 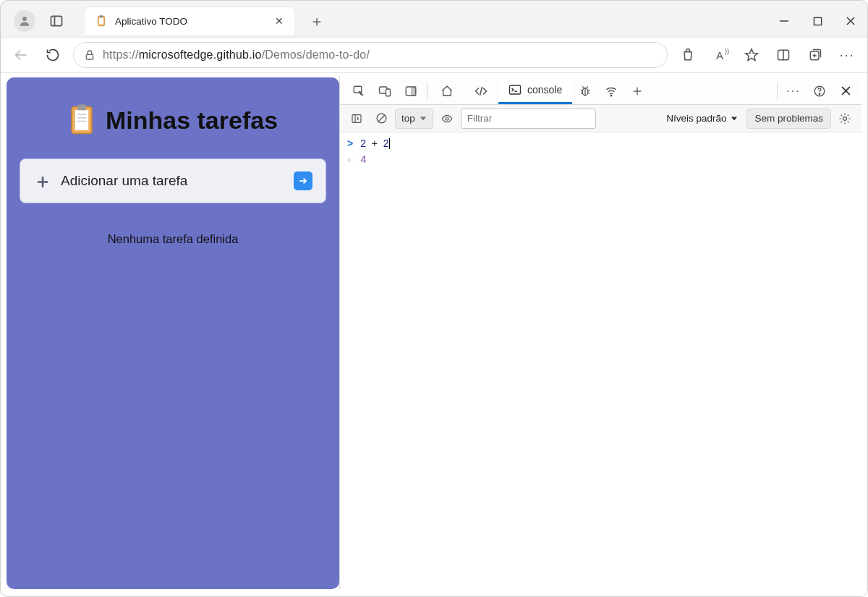 I want to click on tab-network, so click(x=611, y=91).